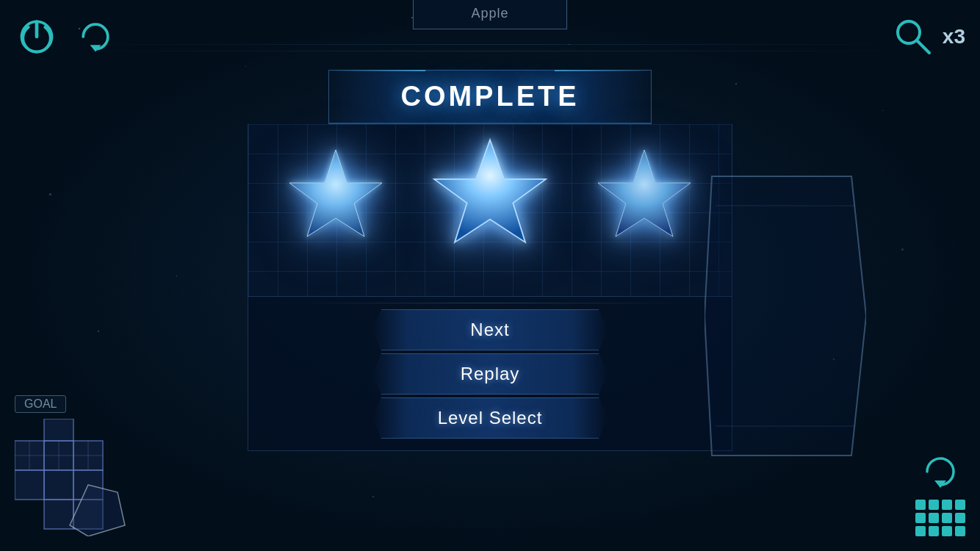 The height and width of the screenshot is (551, 980). Describe the element at coordinates (490, 374) in the screenshot. I see `buttons-section: Next Replay Level Select` at that location.